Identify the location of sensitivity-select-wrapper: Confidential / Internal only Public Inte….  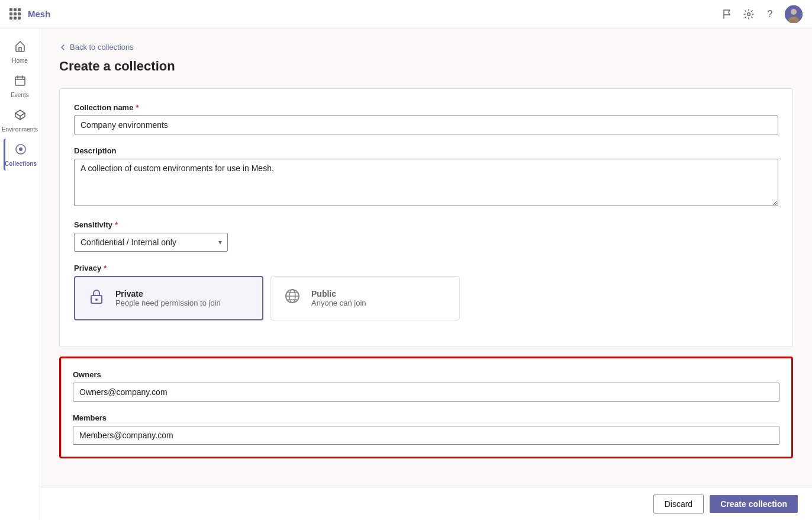
(151, 242).